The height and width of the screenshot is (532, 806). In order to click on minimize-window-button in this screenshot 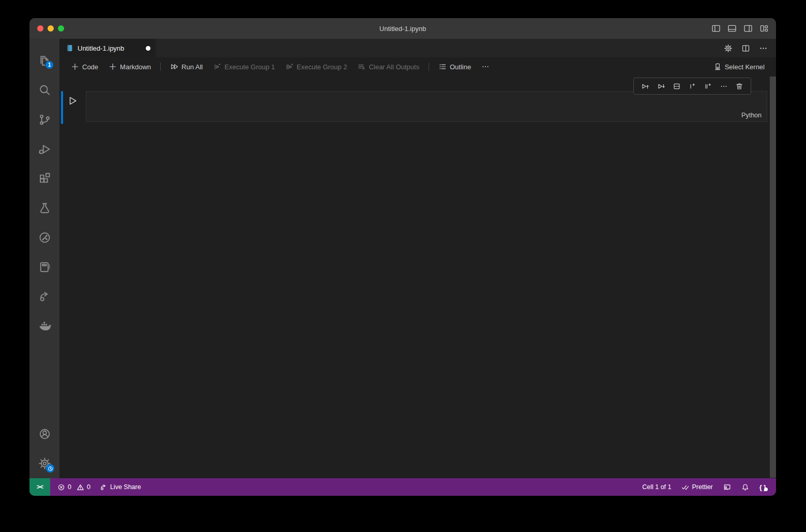, I will do `click(51, 28)`.